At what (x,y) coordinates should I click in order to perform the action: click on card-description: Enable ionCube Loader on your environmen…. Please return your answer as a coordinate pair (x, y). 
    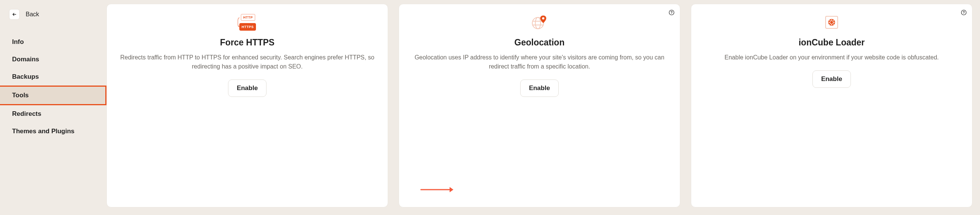
    Looking at the image, I should click on (832, 58).